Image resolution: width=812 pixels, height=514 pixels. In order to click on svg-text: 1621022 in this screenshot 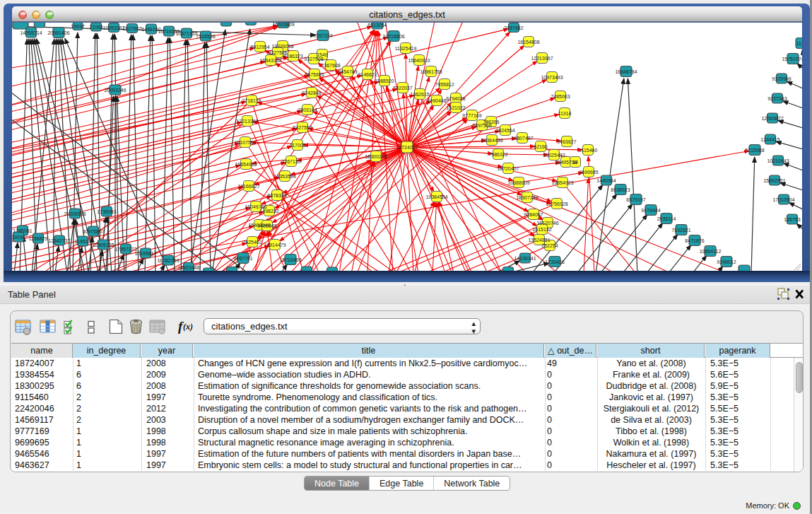, I will do `click(455, 107)`.